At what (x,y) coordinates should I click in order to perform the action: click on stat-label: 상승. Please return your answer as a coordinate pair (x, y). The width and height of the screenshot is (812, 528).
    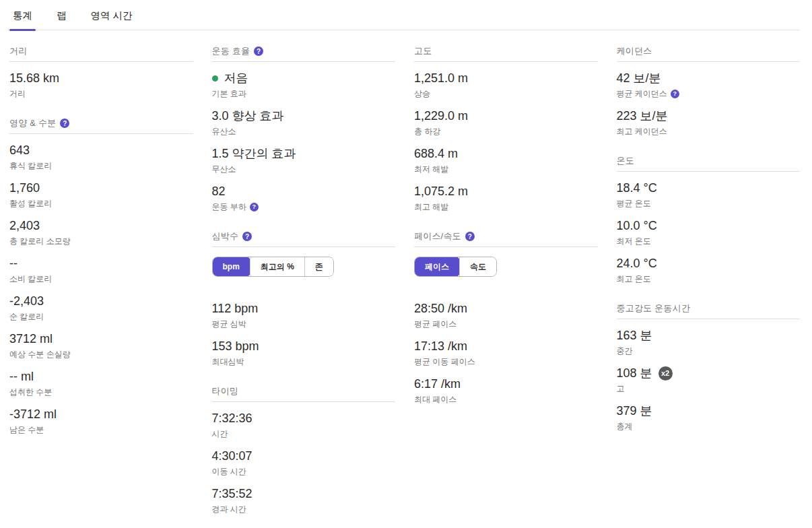
    Looking at the image, I should click on (506, 94).